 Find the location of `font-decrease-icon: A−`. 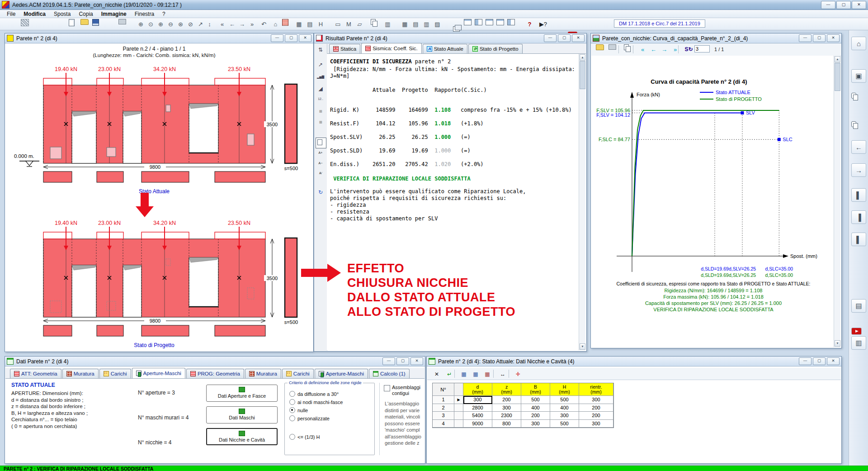

font-decrease-icon: A− is located at coordinates (321, 163).